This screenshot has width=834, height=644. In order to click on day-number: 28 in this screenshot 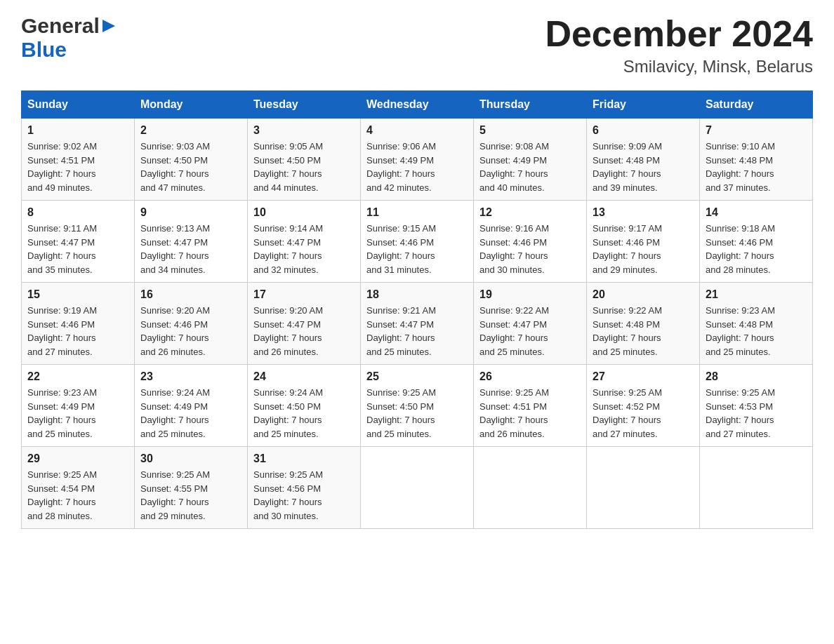, I will do `click(756, 377)`.